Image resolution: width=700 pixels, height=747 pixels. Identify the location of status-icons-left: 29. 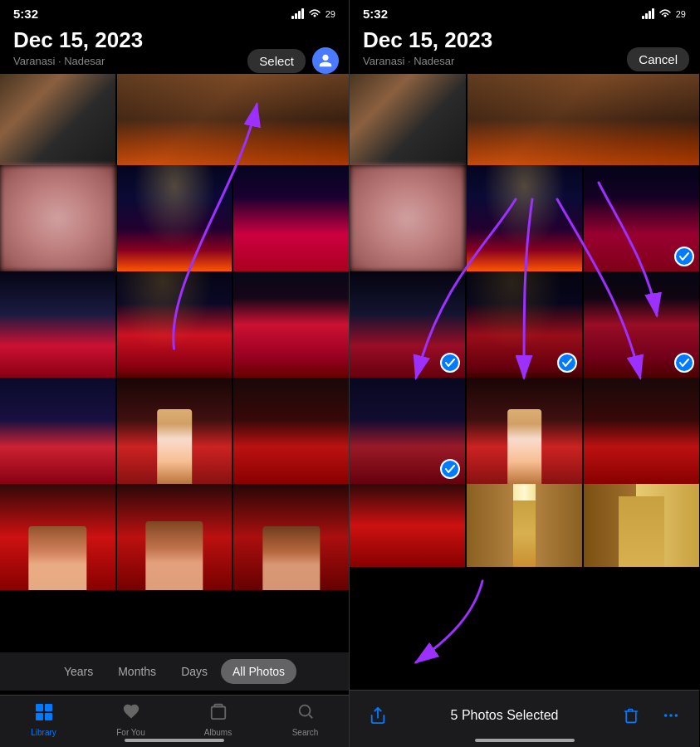
(314, 14).